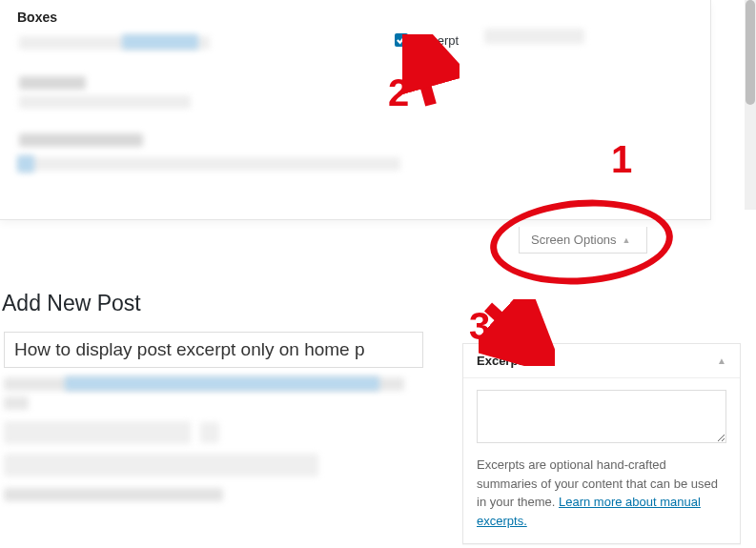 The image size is (756, 548). What do you see at coordinates (438, 40) in the screenshot?
I see `excerpt-checkbox-text: Excerpt` at bounding box center [438, 40].